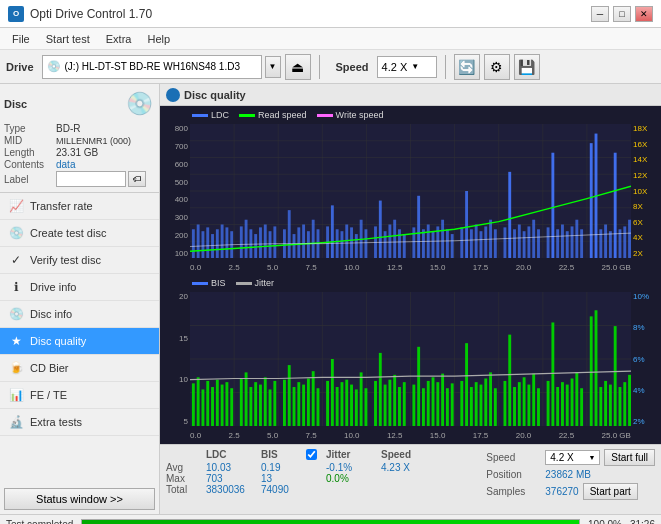 This screenshot has height=524, width=661. Describe the element at coordinates (80, 342) in the screenshot. I see `sidebar-item-disc-quality: ★ Disc quality` at that location.